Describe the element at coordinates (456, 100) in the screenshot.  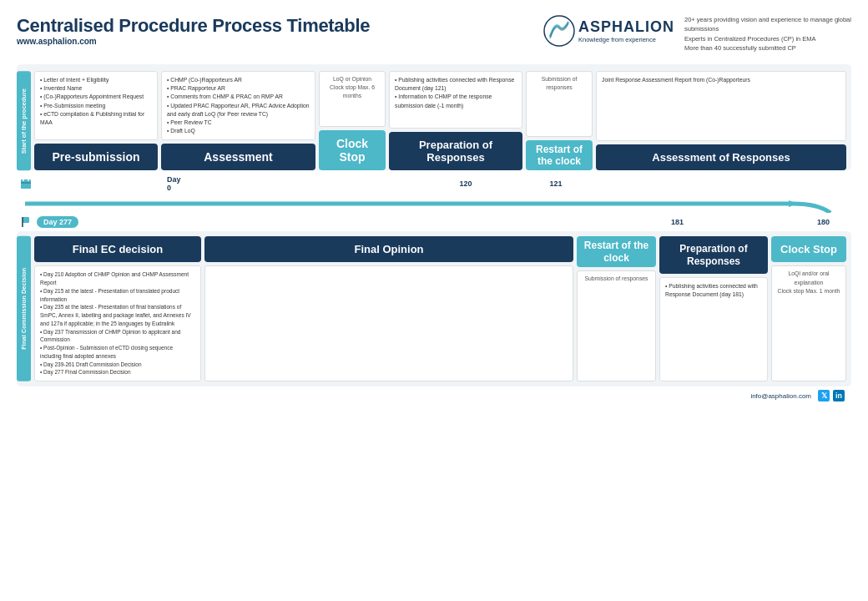
I see `prep-responses-info: Publishing activities connected with Res…` at that location.